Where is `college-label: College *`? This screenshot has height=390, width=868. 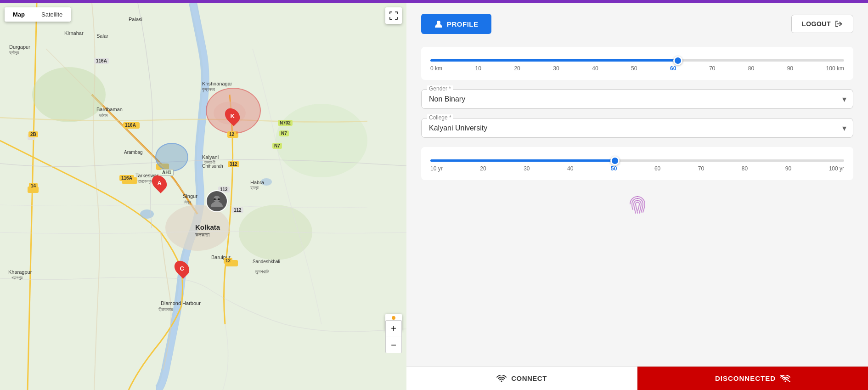 college-label: College * is located at coordinates (440, 118).